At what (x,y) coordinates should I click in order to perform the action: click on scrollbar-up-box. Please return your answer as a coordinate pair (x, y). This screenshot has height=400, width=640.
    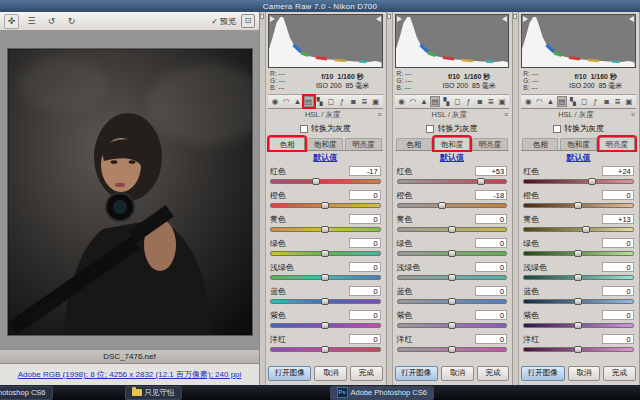
    Looking at the image, I should click on (515, 16).